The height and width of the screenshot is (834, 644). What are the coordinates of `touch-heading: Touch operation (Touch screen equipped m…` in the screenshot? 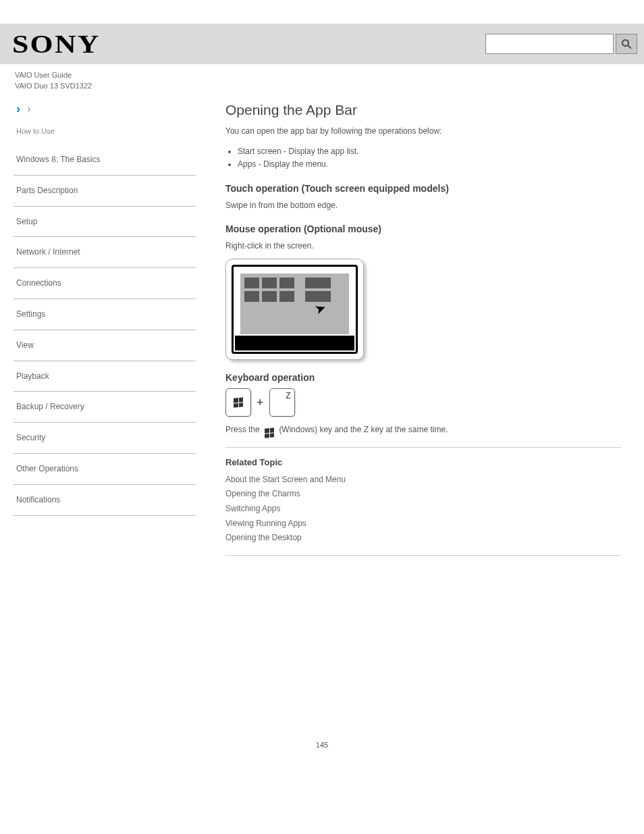 It's located at (423, 188).